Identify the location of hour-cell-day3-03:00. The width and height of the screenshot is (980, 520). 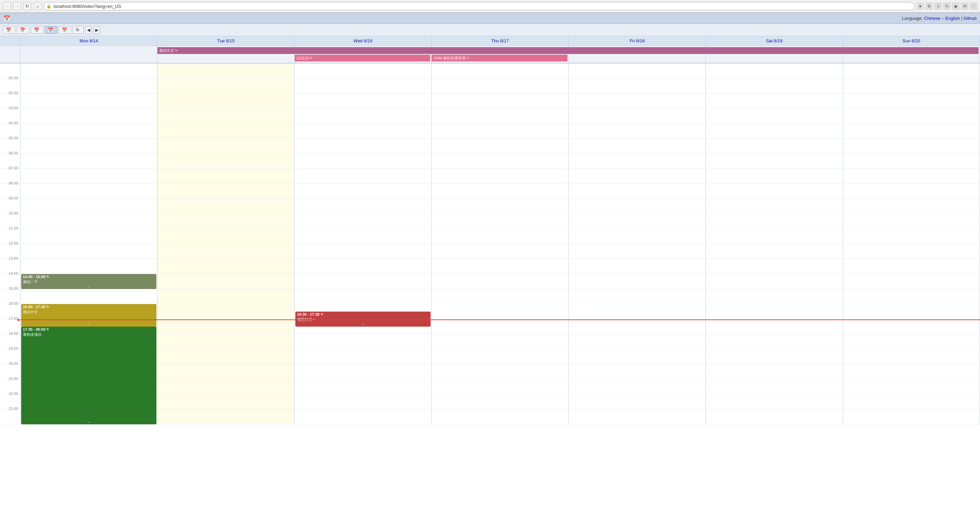
(500, 116).